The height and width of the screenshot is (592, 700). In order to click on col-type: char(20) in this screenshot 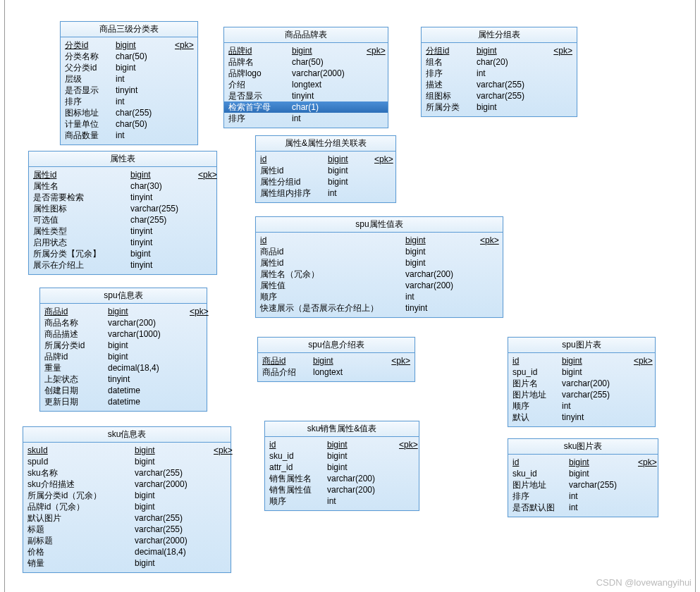, I will do `click(512, 62)`.